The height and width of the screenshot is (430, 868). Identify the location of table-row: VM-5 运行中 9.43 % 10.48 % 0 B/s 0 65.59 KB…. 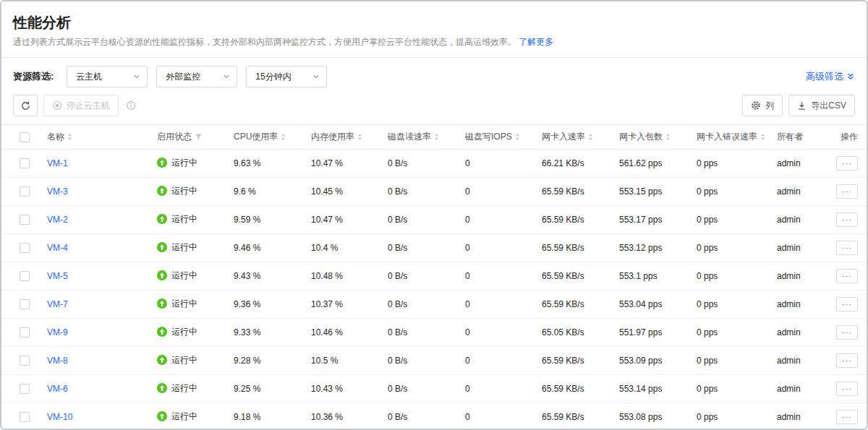
(435, 276).